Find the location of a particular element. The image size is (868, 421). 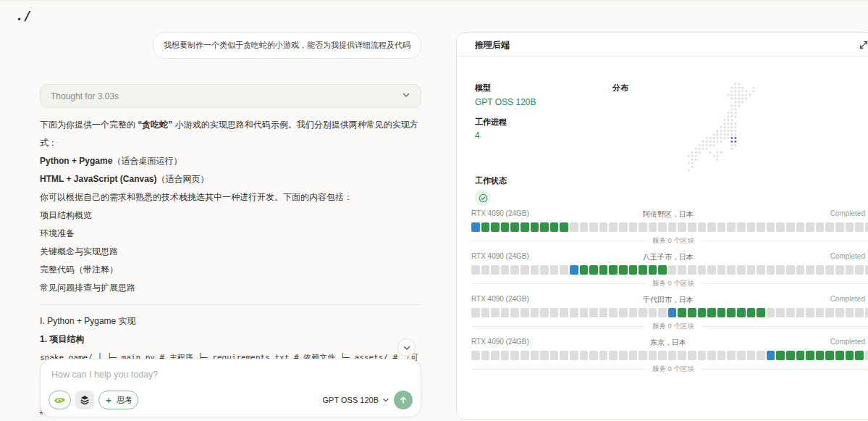

chat-input-placeholder: How can I help you today? is located at coordinates (104, 375).